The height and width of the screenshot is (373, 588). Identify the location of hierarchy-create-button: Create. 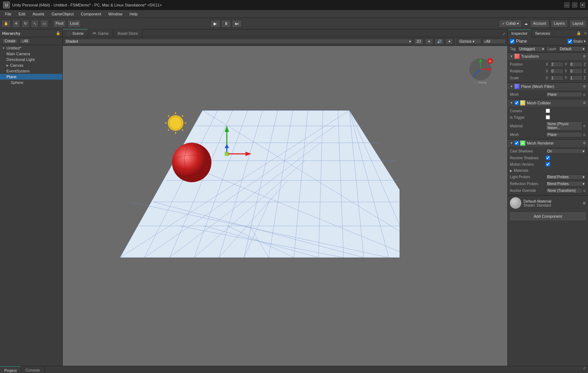
(10, 41).